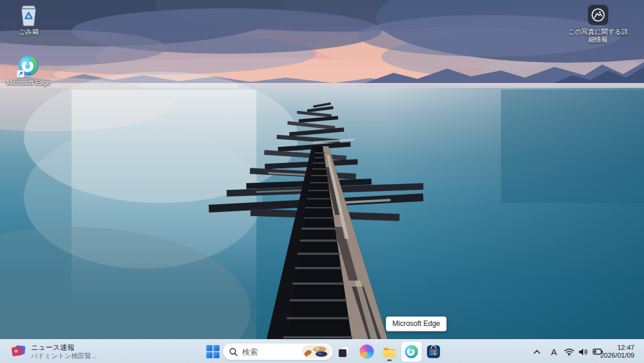 Image resolution: width=644 pixels, height=363 pixels. Describe the element at coordinates (29, 82) in the screenshot. I see `edge-shortcut-label: Microsoft Edge` at that location.